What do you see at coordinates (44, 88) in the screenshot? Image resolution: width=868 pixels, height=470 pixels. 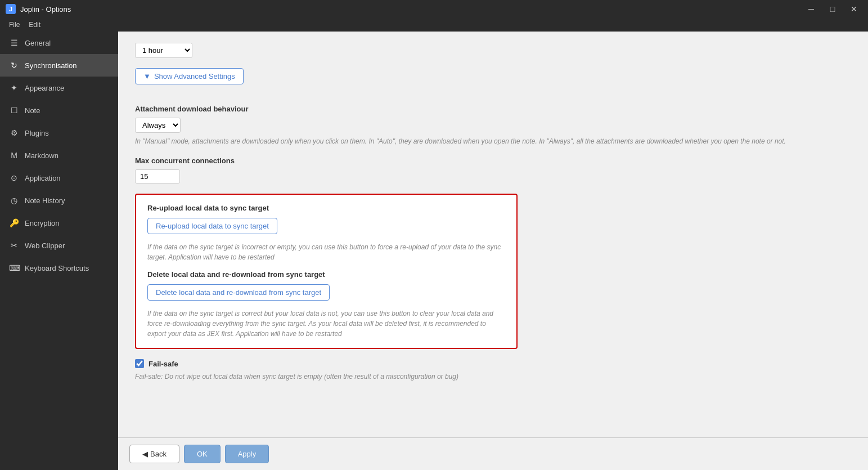 I see `sidebar-label-appearance: Appearance` at bounding box center [44, 88].